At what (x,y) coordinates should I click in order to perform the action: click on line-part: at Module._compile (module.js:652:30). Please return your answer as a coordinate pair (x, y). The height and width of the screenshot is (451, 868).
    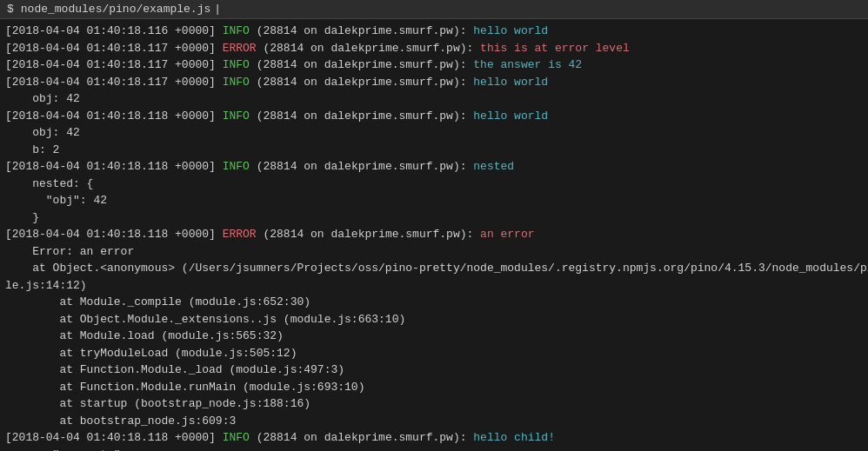
    Looking at the image, I should click on (158, 302).